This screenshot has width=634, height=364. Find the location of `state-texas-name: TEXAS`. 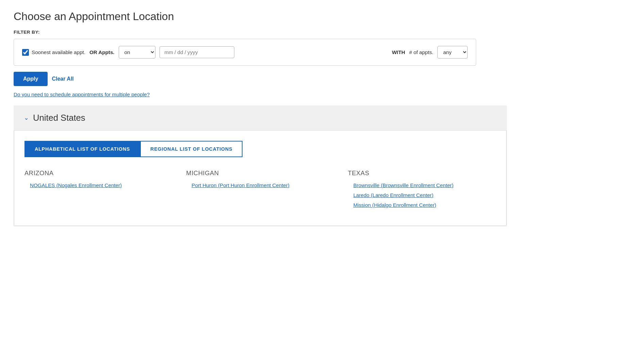

state-texas-name: TEXAS is located at coordinates (422, 173).